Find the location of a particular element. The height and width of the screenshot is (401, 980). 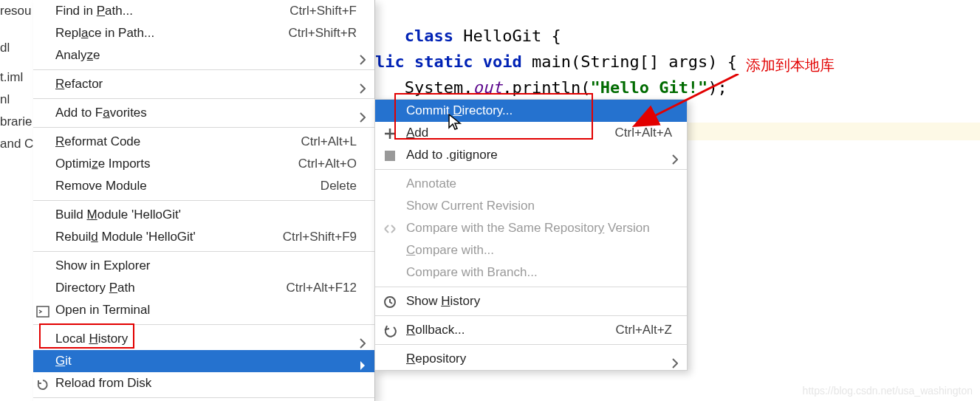

find-in-path-item: Find in Path... Ctrl+Shift+F is located at coordinates (204, 11).